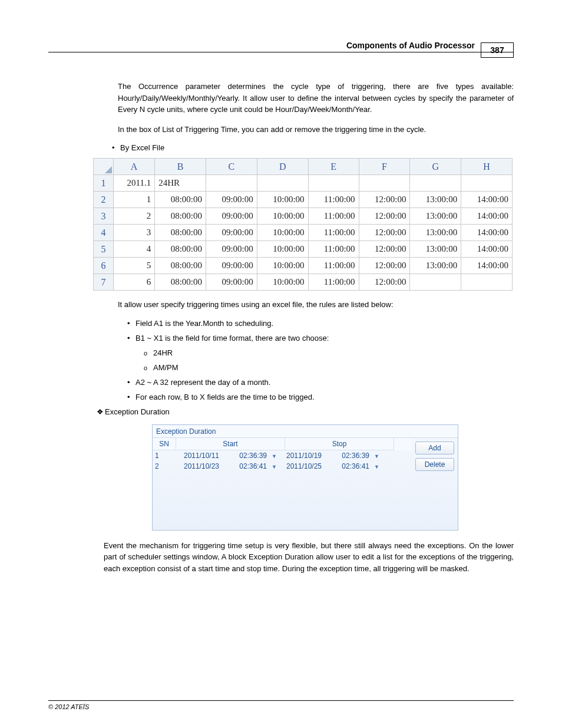  What do you see at coordinates (134, 282) in the screenshot?
I see `excel-cell: 6` at bounding box center [134, 282].